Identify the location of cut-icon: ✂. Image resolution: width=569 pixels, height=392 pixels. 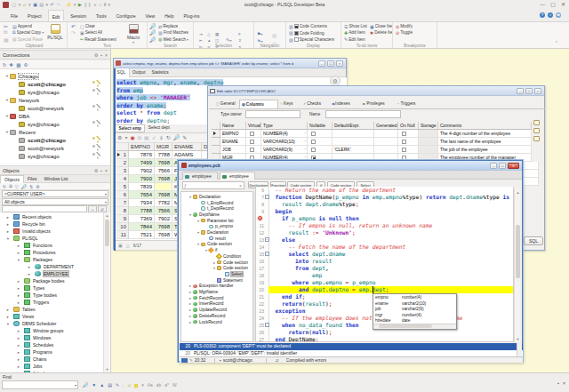
(6, 27).